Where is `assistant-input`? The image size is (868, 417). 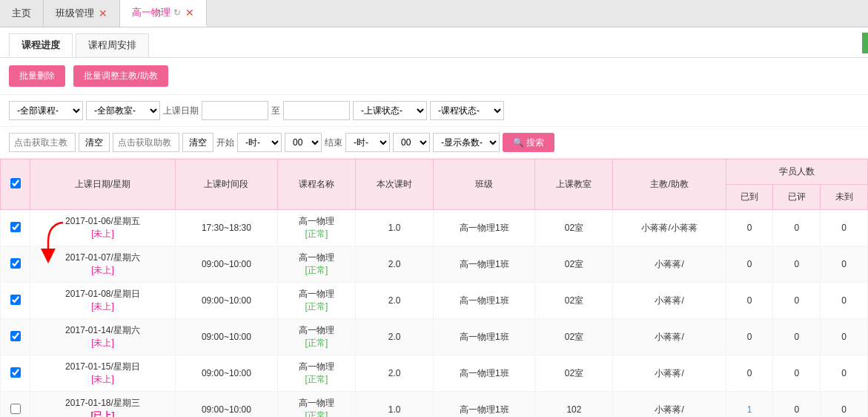
assistant-input is located at coordinates (146, 142).